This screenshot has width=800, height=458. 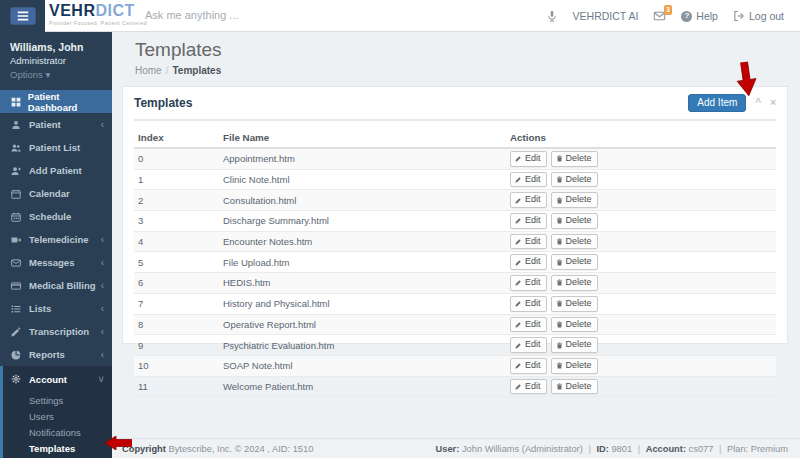 What do you see at coordinates (56, 170) in the screenshot?
I see `sidebar-item-add-patient: Add Patient` at bounding box center [56, 170].